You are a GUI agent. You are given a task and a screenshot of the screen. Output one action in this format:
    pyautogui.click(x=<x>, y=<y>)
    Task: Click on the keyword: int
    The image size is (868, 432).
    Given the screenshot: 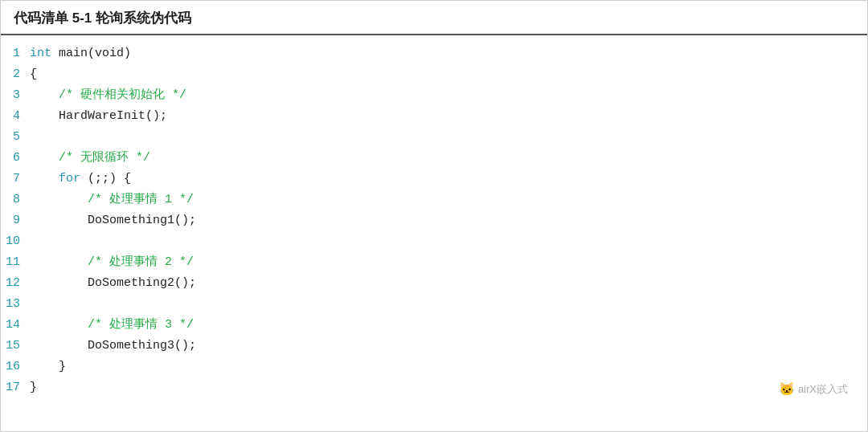 What is the action you would take?
    pyautogui.click(x=40, y=53)
    